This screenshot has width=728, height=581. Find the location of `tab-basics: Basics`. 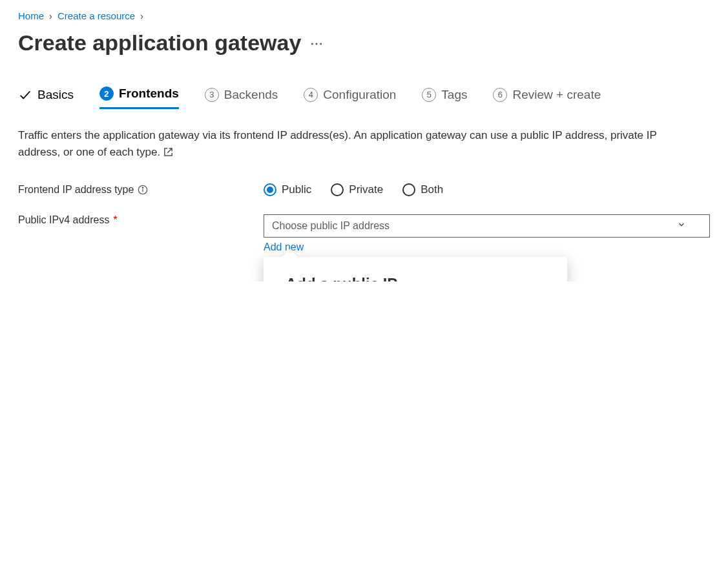

tab-basics: Basics is located at coordinates (46, 98).